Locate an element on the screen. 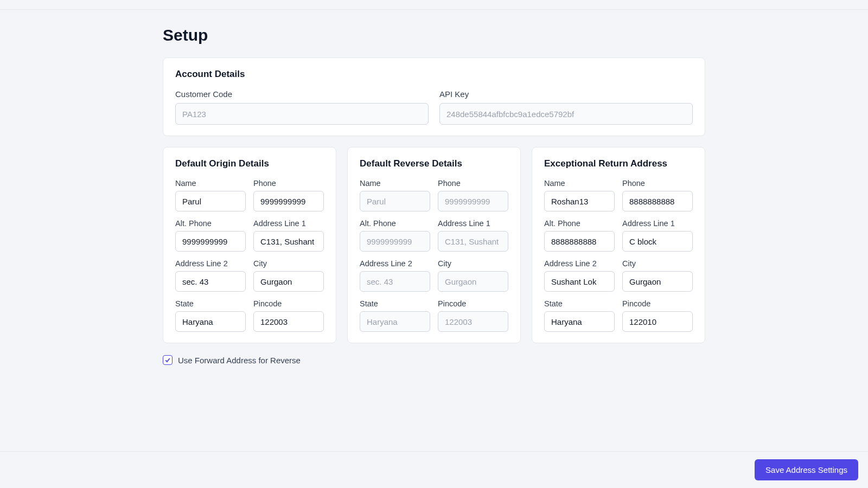 This screenshot has width=868, height=488. exceptional-phone-input is located at coordinates (658, 201).